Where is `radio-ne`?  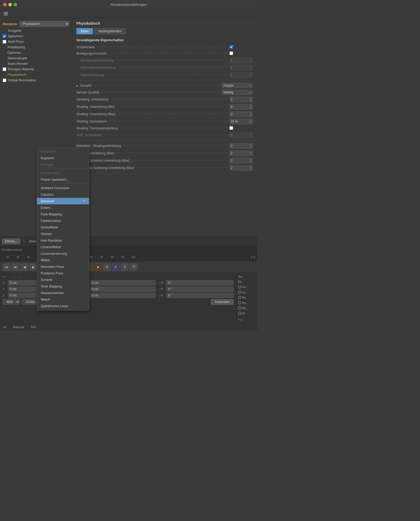
radio-ne is located at coordinates (240, 303).